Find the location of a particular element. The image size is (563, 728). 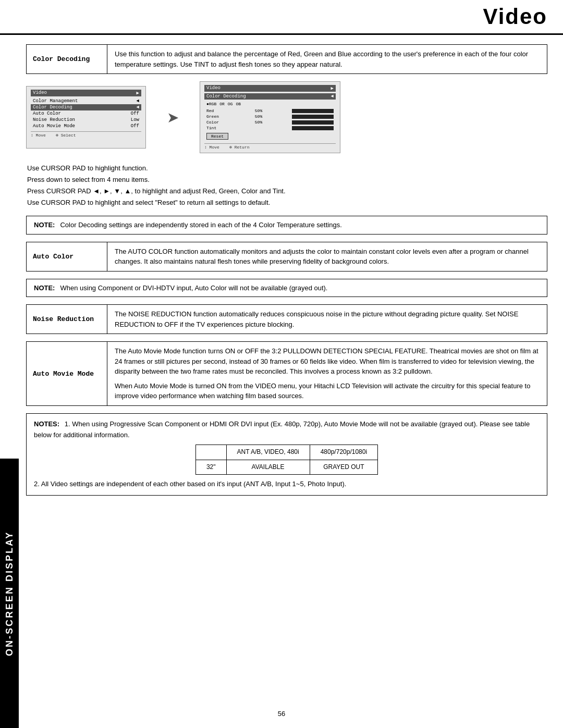

auto-color-text: The AUTO COLOR function automatically mo… is located at coordinates (327, 256).